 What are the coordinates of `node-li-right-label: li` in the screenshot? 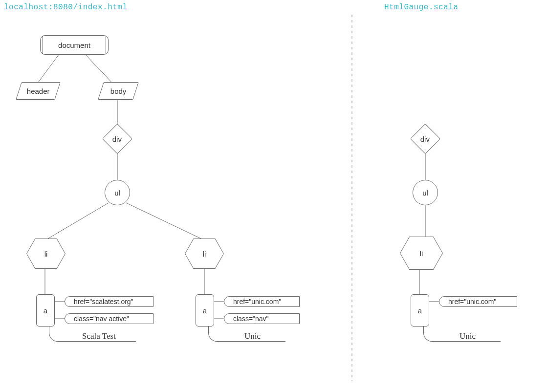 It's located at (421, 253).